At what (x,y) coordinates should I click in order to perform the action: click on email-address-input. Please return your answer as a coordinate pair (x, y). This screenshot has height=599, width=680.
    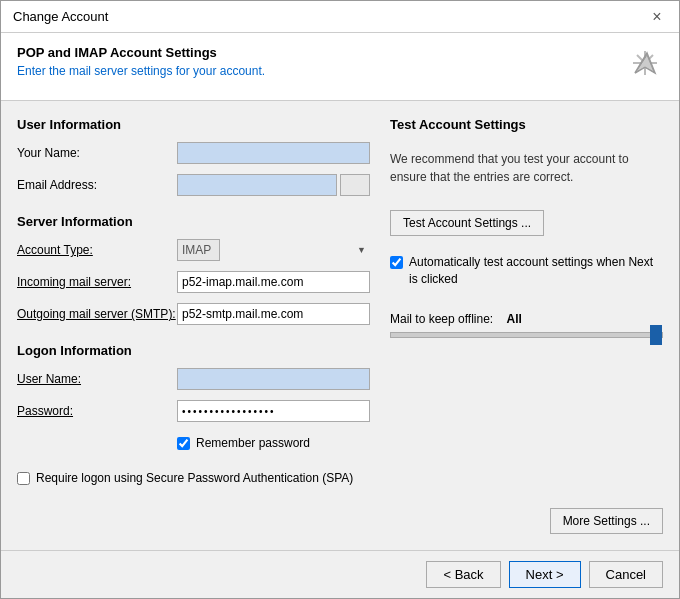
    Looking at the image, I should click on (257, 185).